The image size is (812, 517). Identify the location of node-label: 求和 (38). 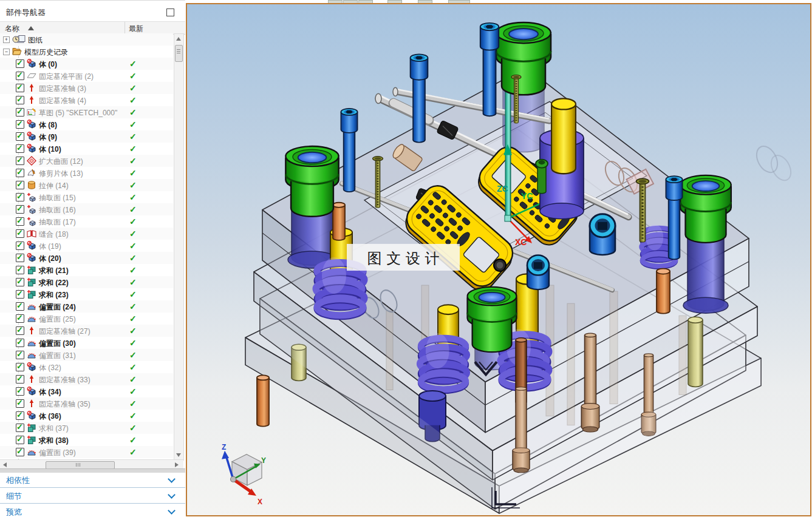
(53, 441).